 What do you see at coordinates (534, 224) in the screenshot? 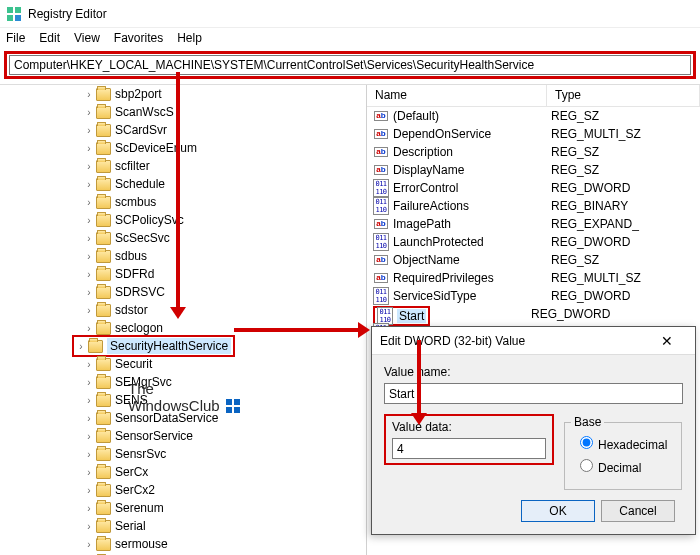
I see `value-row: abImagePathREG_EXPAND_` at bounding box center [534, 224].